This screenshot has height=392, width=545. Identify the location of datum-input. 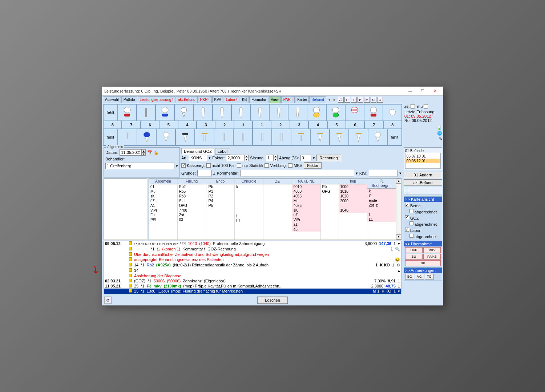
(130, 152).